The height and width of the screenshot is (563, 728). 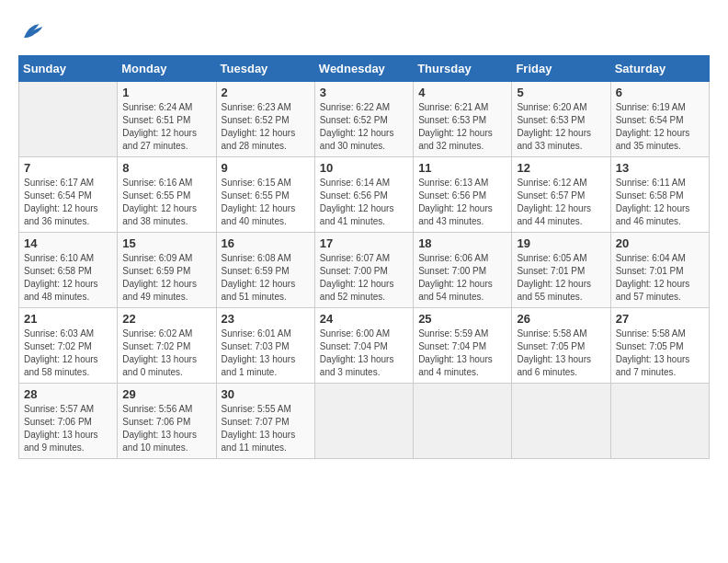 I want to click on day-info: Sunrise: 6:21 AM Sunset: 6:53 PM Dayligh…, so click(x=462, y=127).